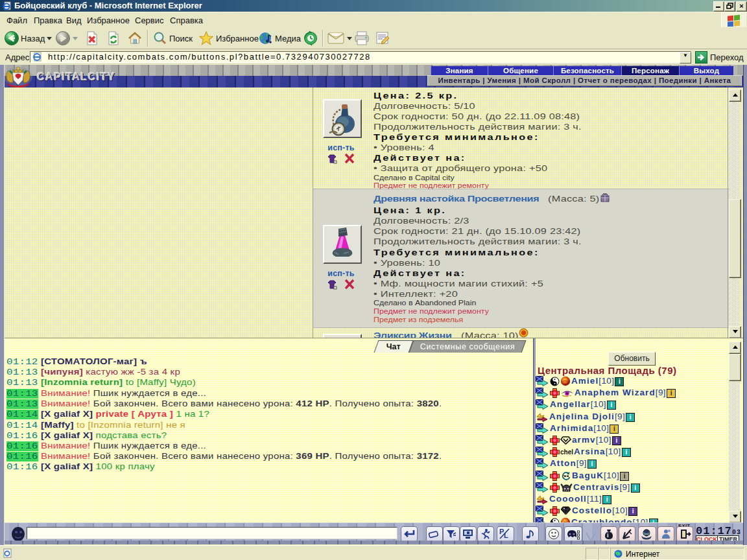 The image size is (747, 560). I want to click on svg-text: i, so click(608, 535).